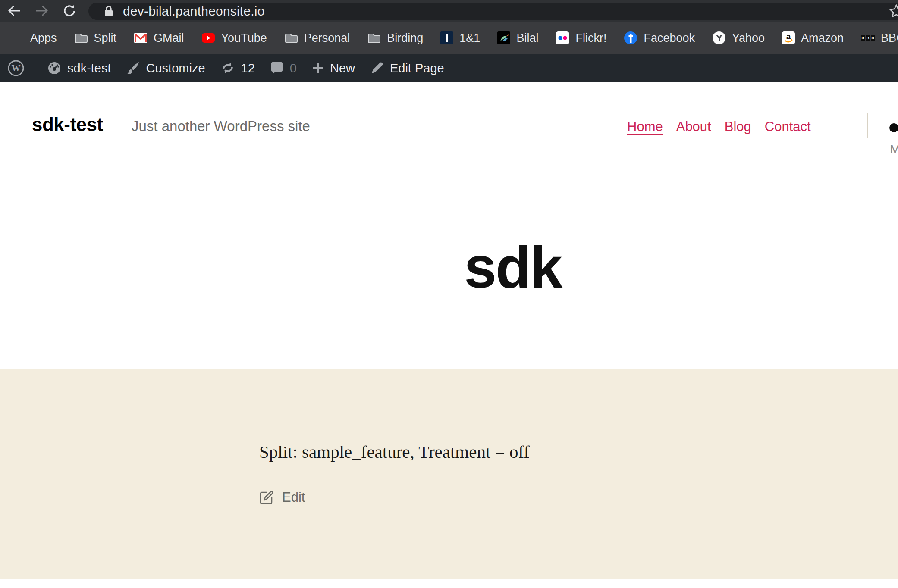 This screenshot has height=588, width=898. I want to click on bookmark-amazon: a Amazon, so click(813, 38).